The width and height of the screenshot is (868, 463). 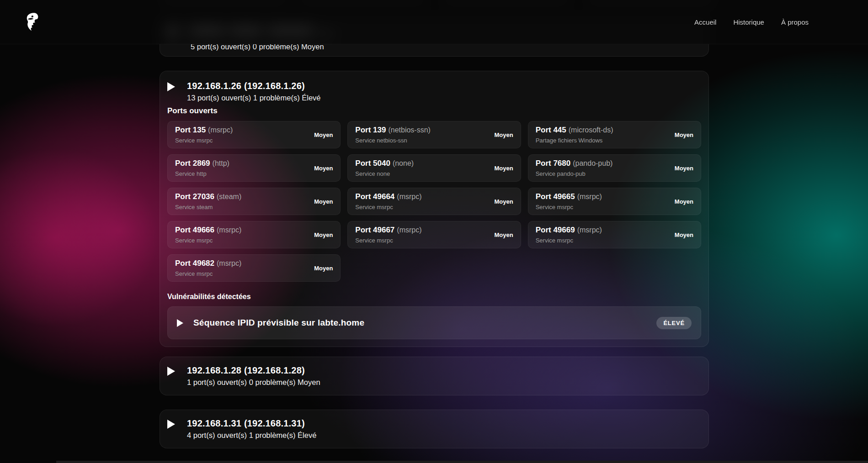 What do you see at coordinates (575, 130) in the screenshot?
I see `port-number: Port 445(microsoft-ds)` at bounding box center [575, 130].